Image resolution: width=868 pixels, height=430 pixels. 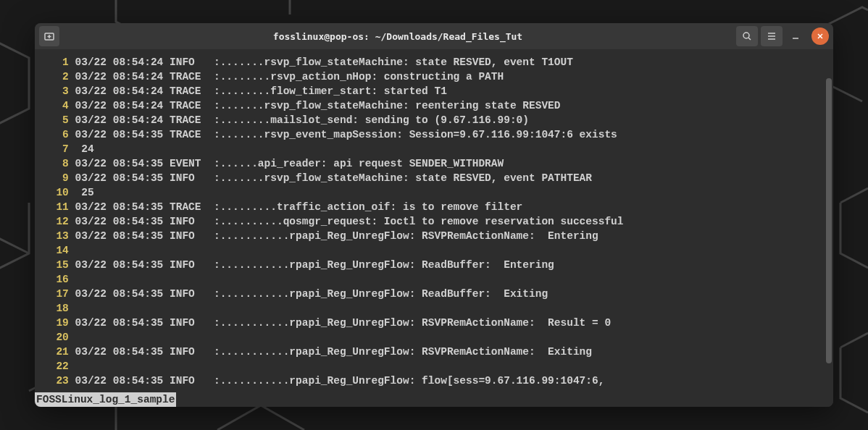 I want to click on window-title: fosslinux@pop-os: ~/Downloads/Read_Files…, so click(x=398, y=36).